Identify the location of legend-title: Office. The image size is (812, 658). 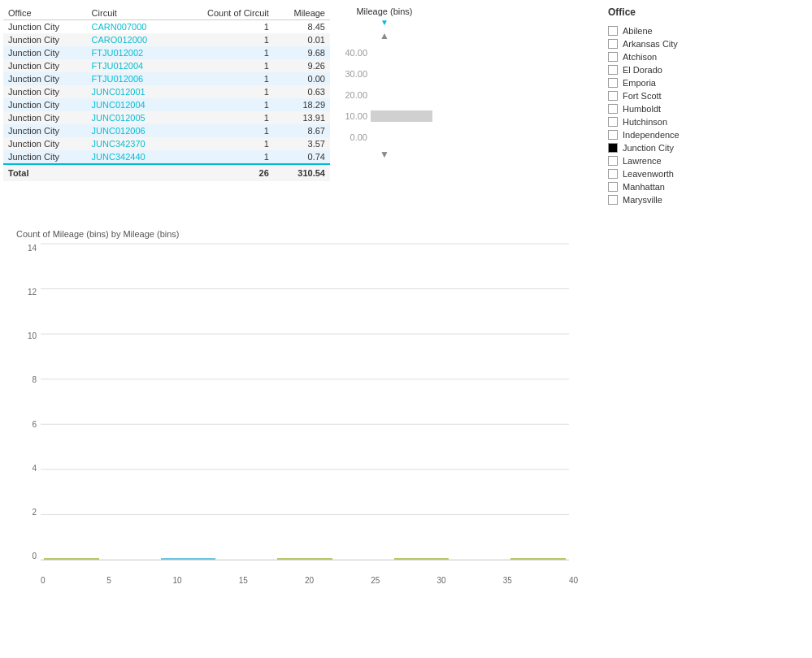
(679, 12).